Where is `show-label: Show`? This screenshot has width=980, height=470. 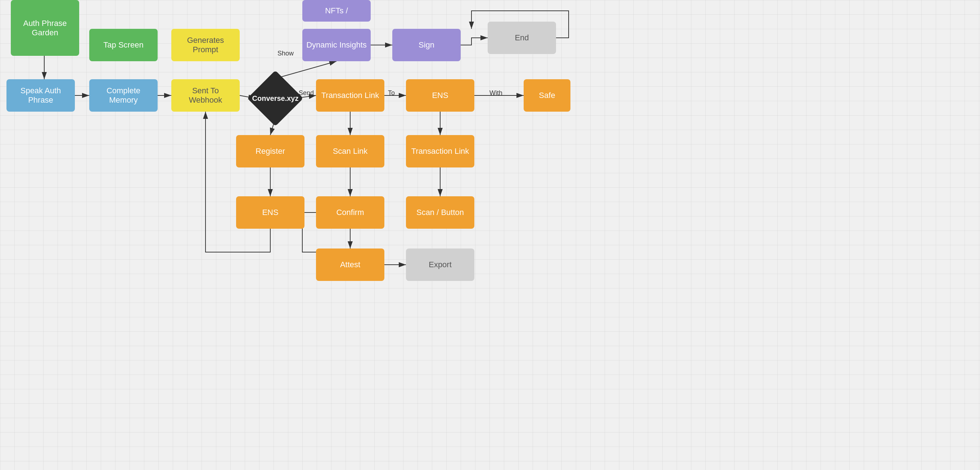 show-label: Show is located at coordinates (285, 53).